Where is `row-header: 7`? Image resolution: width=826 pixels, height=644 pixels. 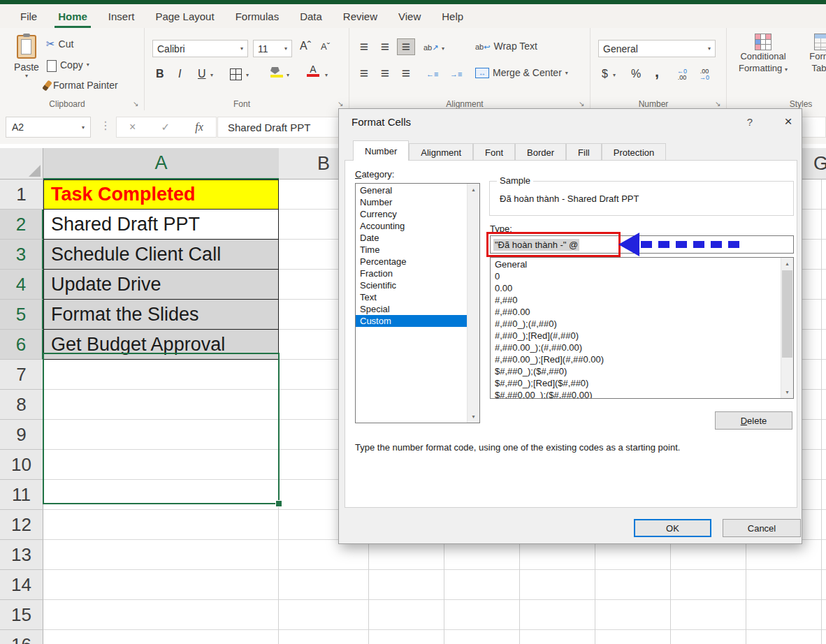
row-header: 7 is located at coordinates (22, 374).